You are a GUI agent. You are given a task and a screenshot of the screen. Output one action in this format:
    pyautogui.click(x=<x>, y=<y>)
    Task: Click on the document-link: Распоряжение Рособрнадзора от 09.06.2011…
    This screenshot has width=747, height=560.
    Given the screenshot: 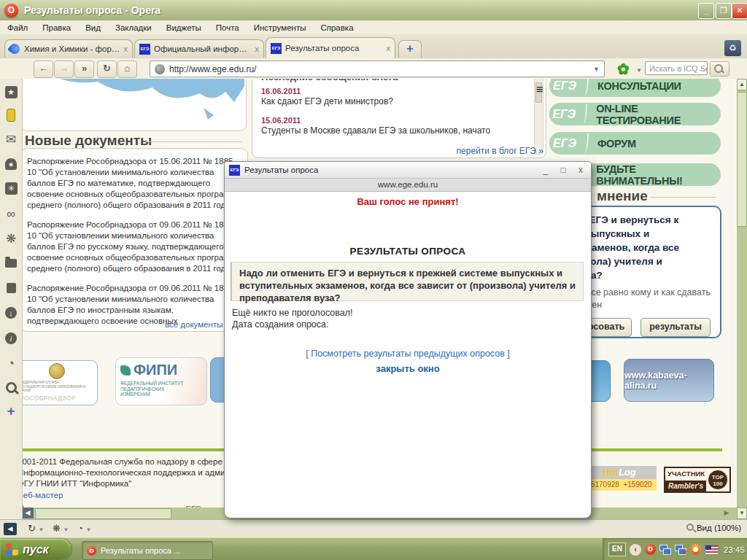 What is the action you would take?
    pyautogui.click(x=134, y=246)
    